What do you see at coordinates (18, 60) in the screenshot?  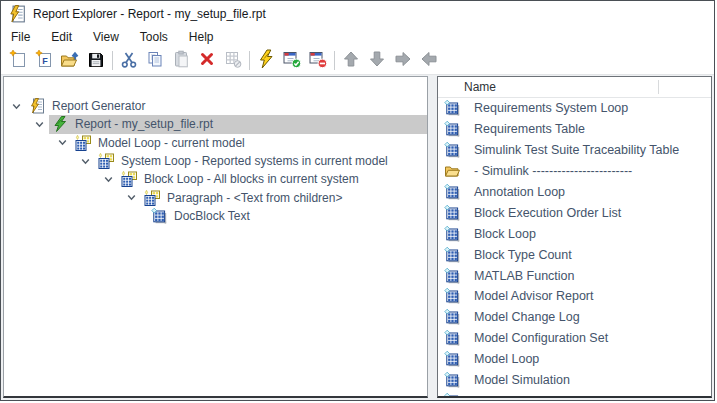 I see `new-document-icon` at bounding box center [18, 60].